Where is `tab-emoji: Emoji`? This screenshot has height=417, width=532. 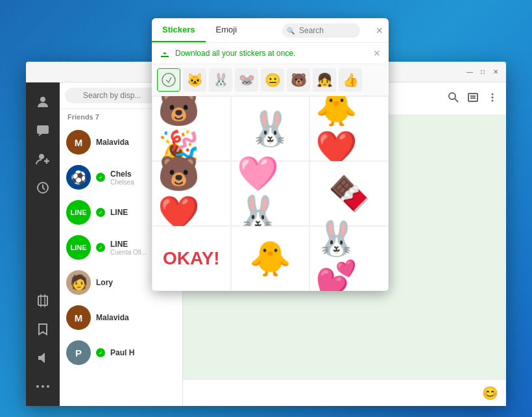 tab-emoji: Emoji is located at coordinates (227, 30).